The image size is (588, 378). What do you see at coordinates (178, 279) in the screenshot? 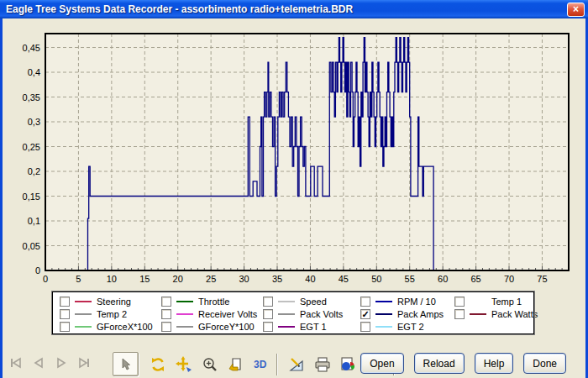
I see `svg-text: 20` at bounding box center [178, 279].